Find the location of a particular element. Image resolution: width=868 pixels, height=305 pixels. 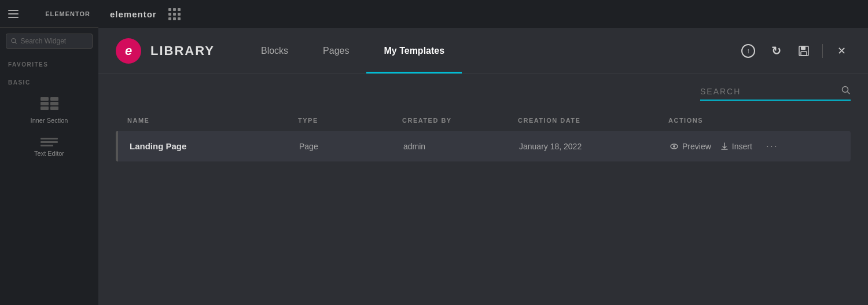

text-editor-icon is located at coordinates (49, 142).